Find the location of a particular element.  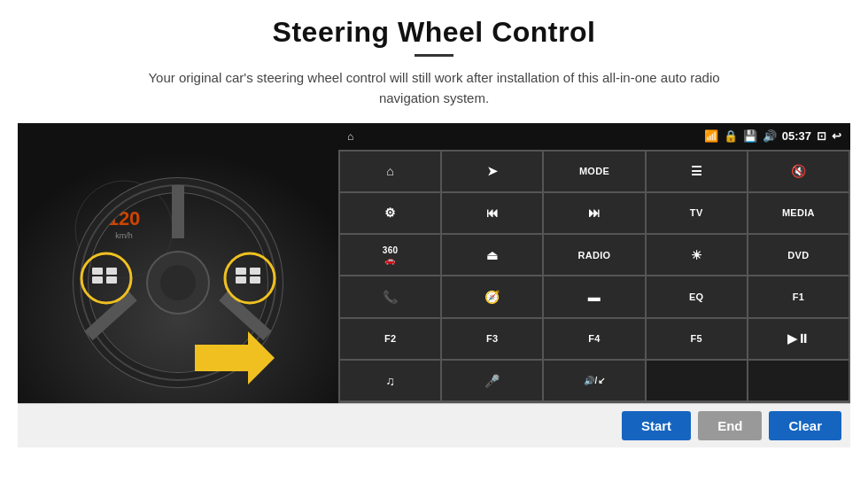

bt-icon: 🔊 is located at coordinates (770, 136).